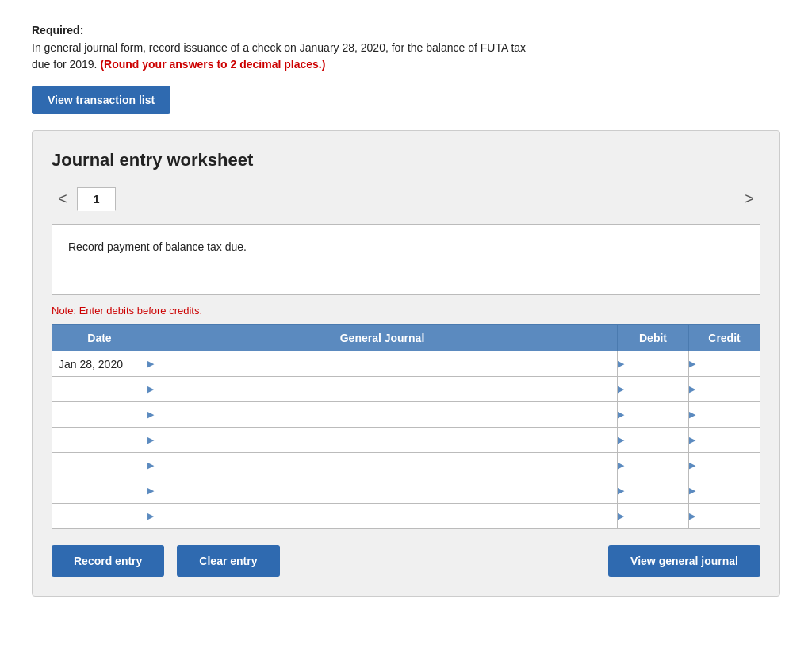 The width and height of the screenshot is (812, 649). What do you see at coordinates (97, 199) in the screenshot?
I see `tab-1: 1` at bounding box center [97, 199].